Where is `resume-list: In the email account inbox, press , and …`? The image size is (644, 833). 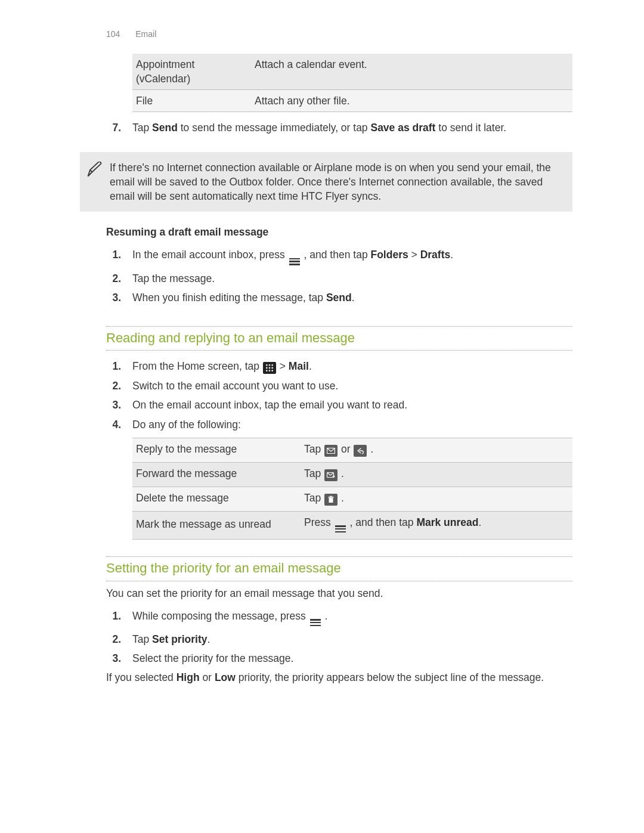
resume-list: In the email account inbox, press , and … is located at coordinates (339, 276).